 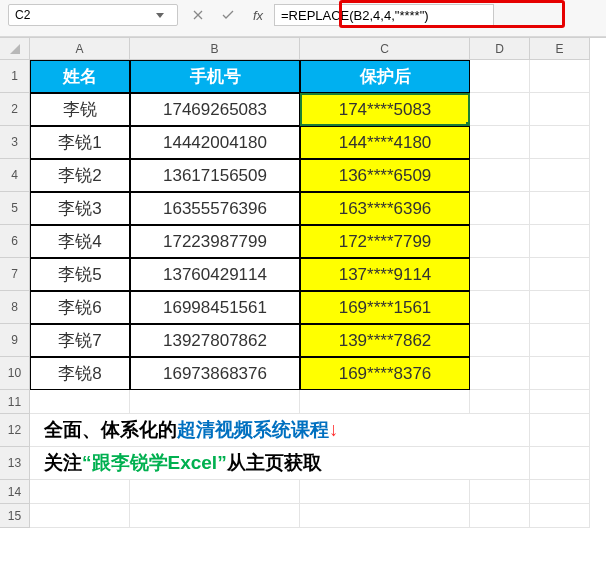 What do you see at coordinates (15, 374) in the screenshot?
I see `row-head-10: 10` at bounding box center [15, 374].